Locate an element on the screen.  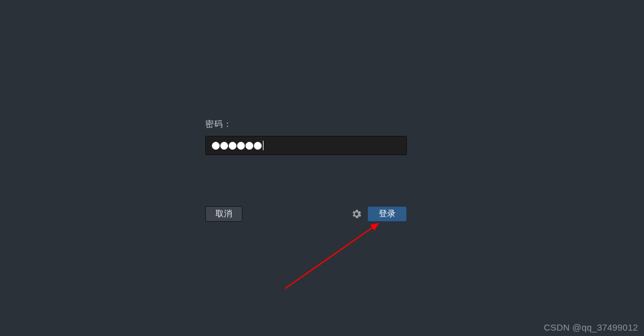
login-group: 登录 is located at coordinates (379, 214).